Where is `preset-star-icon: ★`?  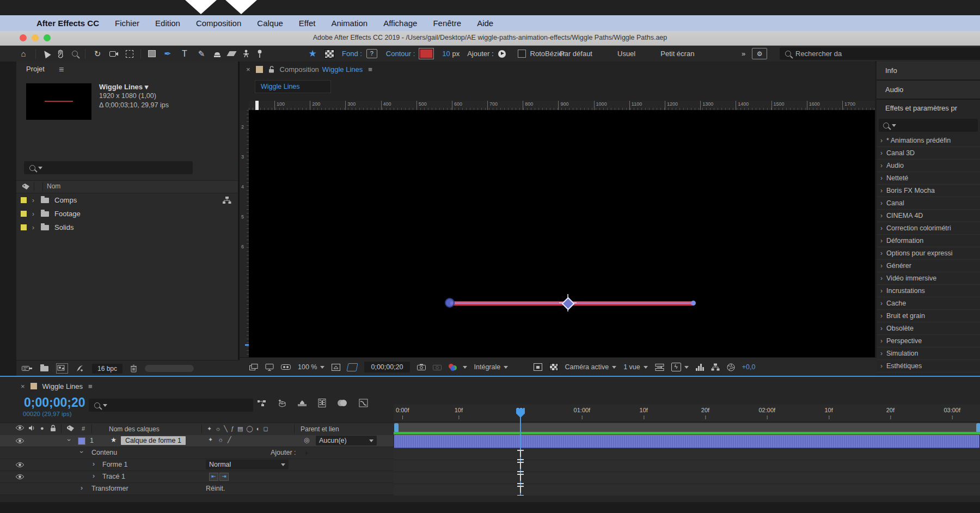
preset-star-icon: ★ is located at coordinates (313, 53).